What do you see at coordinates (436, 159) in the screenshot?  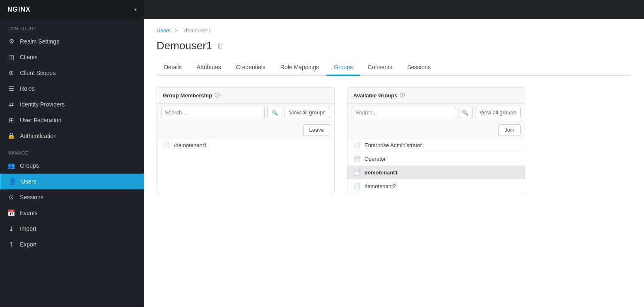 I see `list-item: 📄 Operator` at bounding box center [436, 159].